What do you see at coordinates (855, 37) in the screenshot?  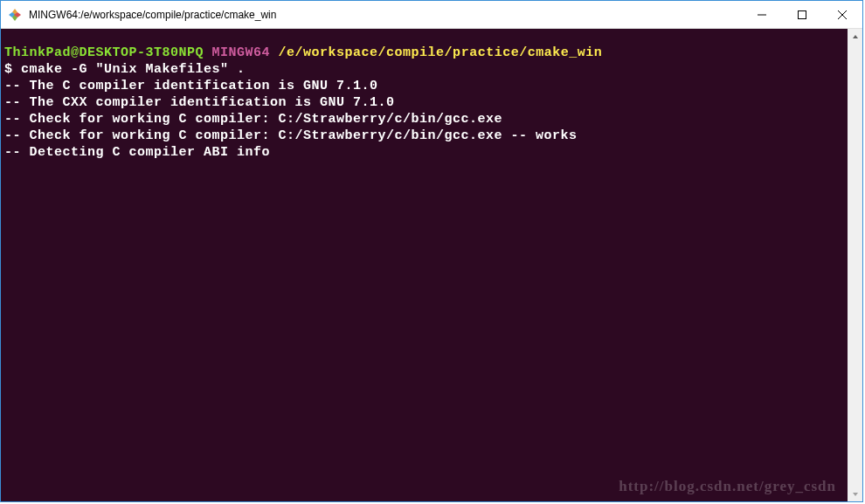 I see `scroll-up-arrow-icon` at bounding box center [855, 37].